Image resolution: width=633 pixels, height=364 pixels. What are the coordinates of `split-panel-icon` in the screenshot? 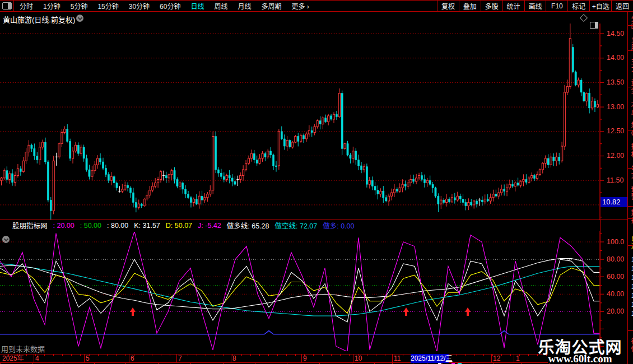 It's located at (7, 6).